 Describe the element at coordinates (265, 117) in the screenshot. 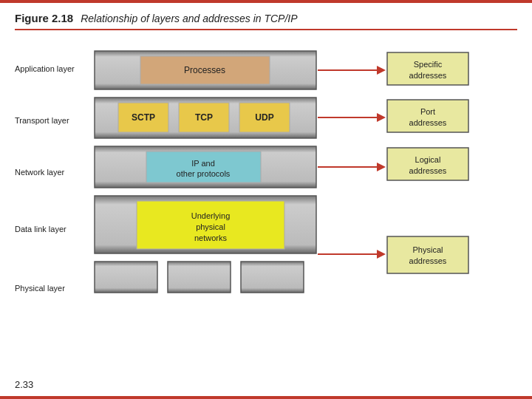

I see `udp-label: UDP` at that location.